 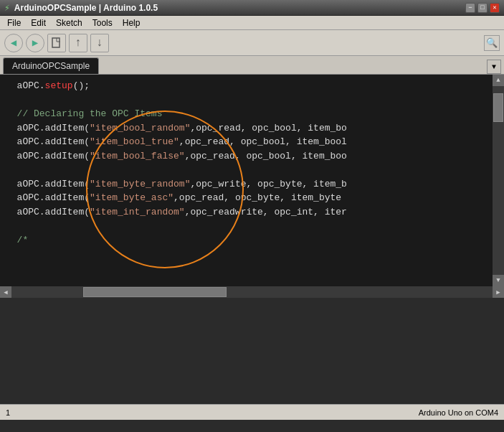 What do you see at coordinates (252, 412) in the screenshot?
I see `status-bar: 1 Arduino Uno on COM4` at bounding box center [252, 412].